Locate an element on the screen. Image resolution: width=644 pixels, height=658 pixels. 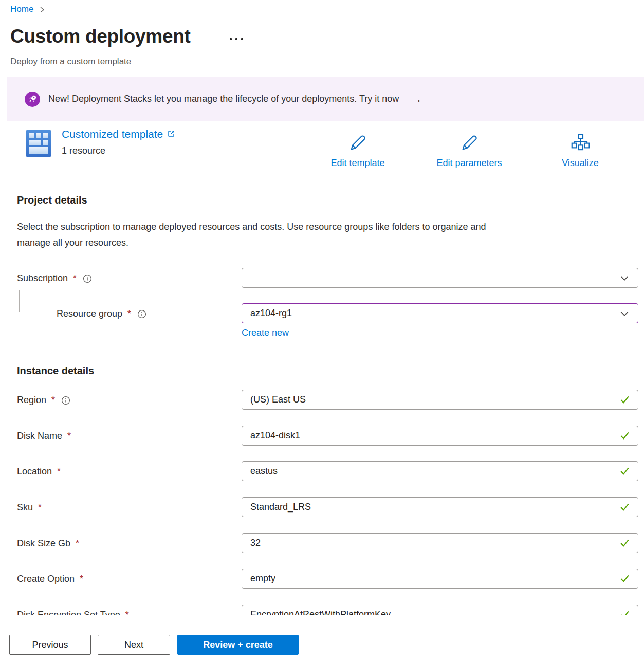
location-label: Location* is located at coordinates (39, 472).